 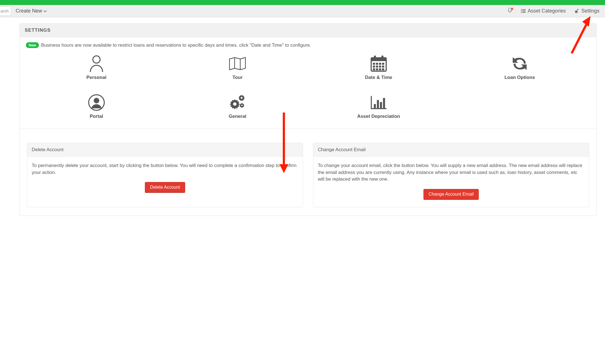 I want to click on top-green-bar, so click(x=302, y=3).